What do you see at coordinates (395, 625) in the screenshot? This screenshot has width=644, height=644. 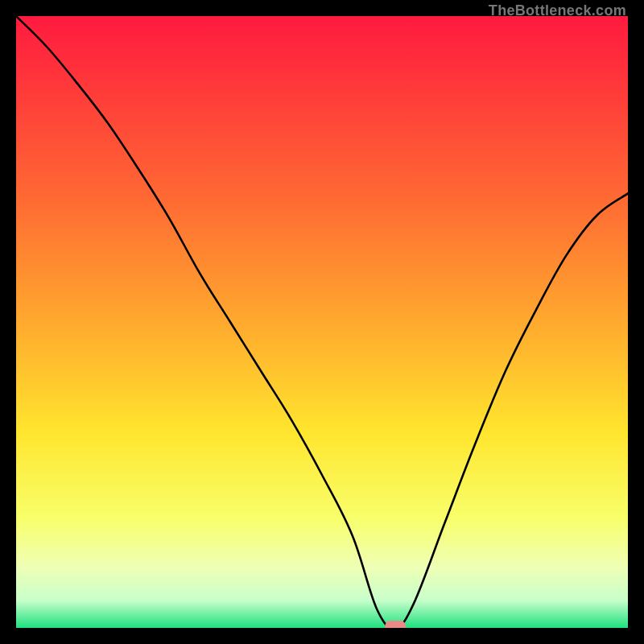 I see `minimum-marker` at bounding box center [395, 625].